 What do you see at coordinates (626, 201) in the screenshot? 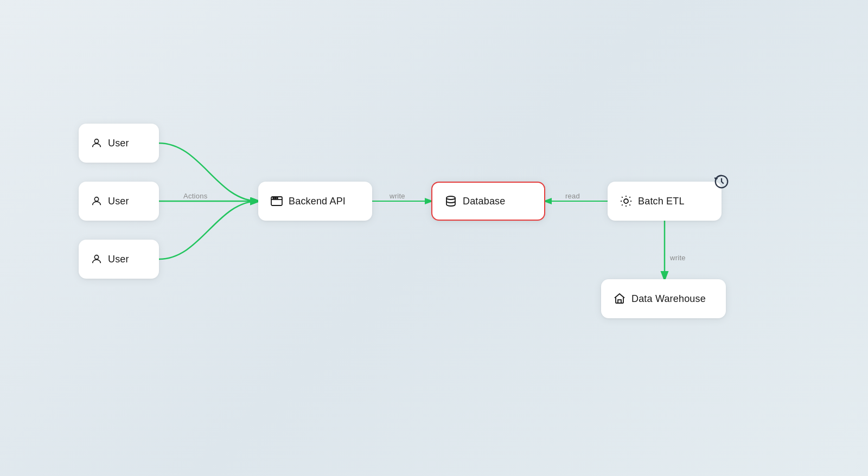
I see `batch-etl-icon` at bounding box center [626, 201].